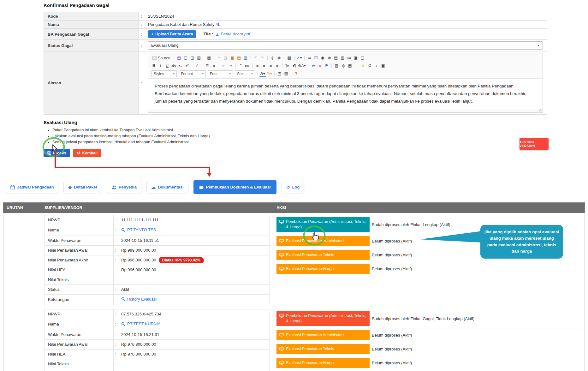 Image resolution: width=588 pixels, height=371 pixels. What do you see at coordinates (219, 58) in the screenshot?
I see `cut-icon: ✂` at bounding box center [219, 58].